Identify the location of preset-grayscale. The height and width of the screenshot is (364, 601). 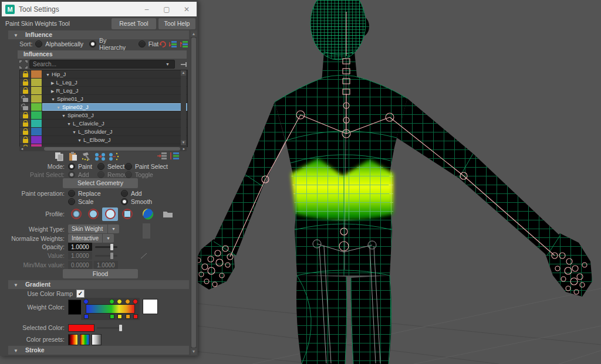
(96, 340).